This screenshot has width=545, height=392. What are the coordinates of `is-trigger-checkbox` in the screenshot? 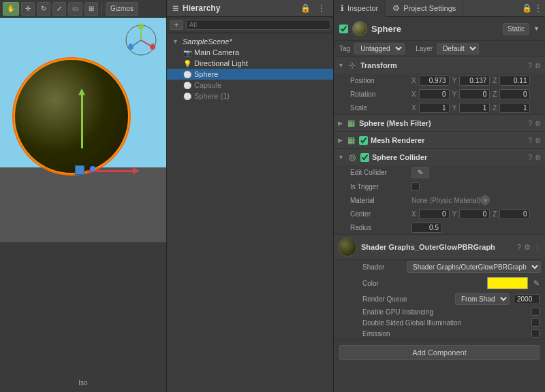 It's located at (416, 186).